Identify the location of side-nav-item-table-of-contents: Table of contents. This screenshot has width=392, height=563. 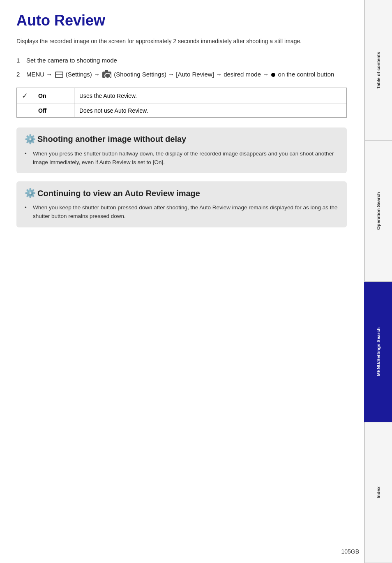
(378, 70).